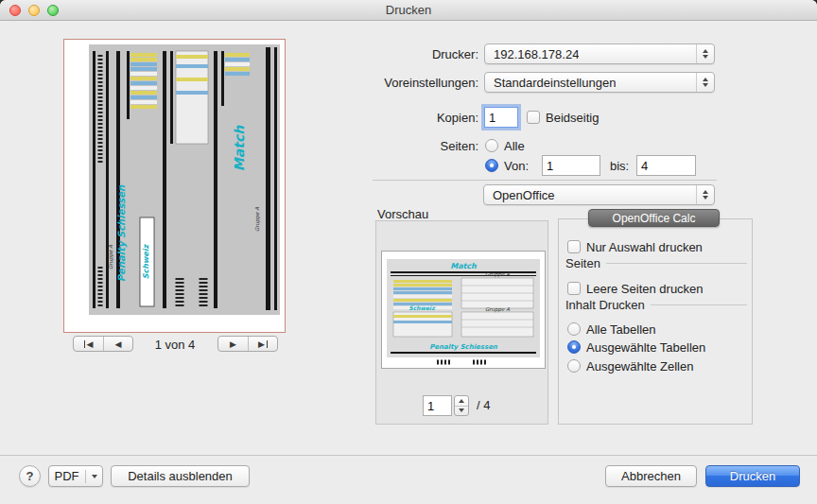  Describe the element at coordinates (461, 401) in the screenshot. I see `stepper-up-button` at that location.